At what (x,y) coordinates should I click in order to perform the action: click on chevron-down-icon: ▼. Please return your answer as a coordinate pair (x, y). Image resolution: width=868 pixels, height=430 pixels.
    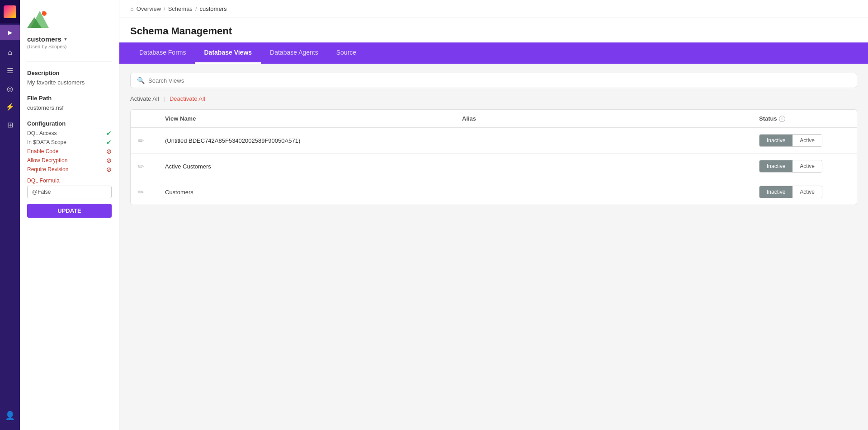
    Looking at the image, I should click on (66, 39).